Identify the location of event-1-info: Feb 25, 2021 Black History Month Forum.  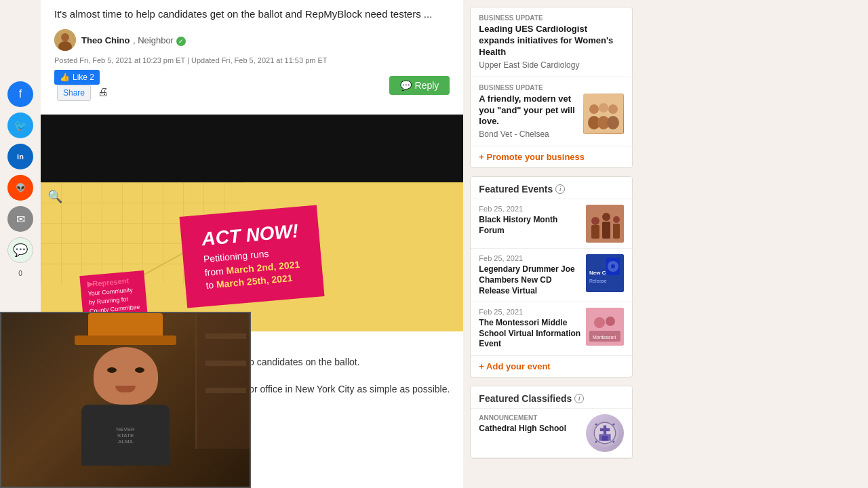
(530, 220).